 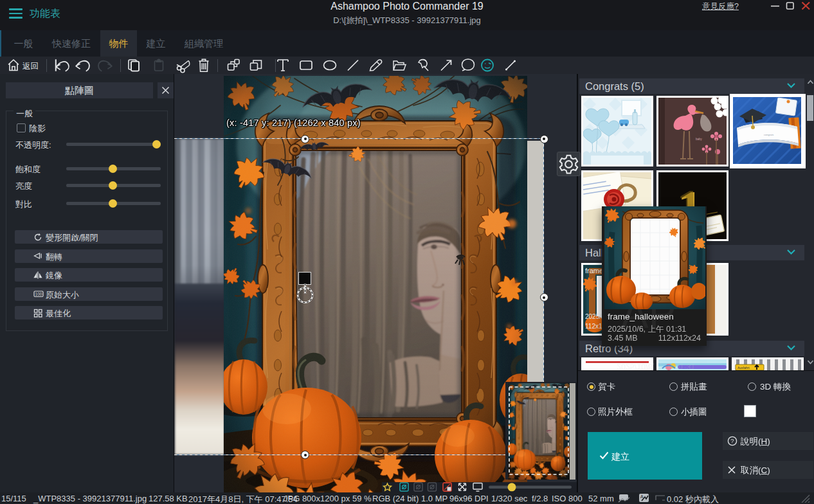 I want to click on svg-text: 100, so click(x=39, y=294).